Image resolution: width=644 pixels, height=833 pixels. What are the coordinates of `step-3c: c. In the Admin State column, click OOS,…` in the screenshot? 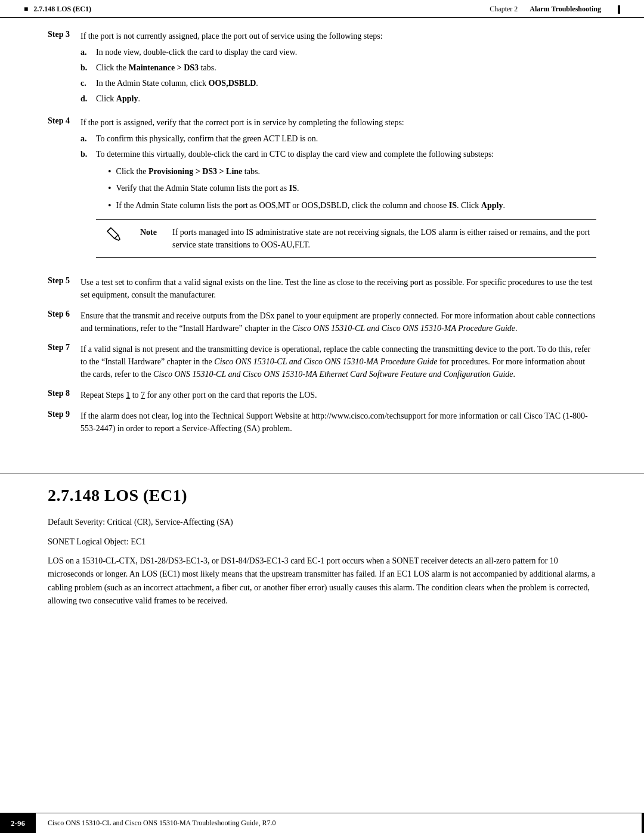 It's located at (339, 83).